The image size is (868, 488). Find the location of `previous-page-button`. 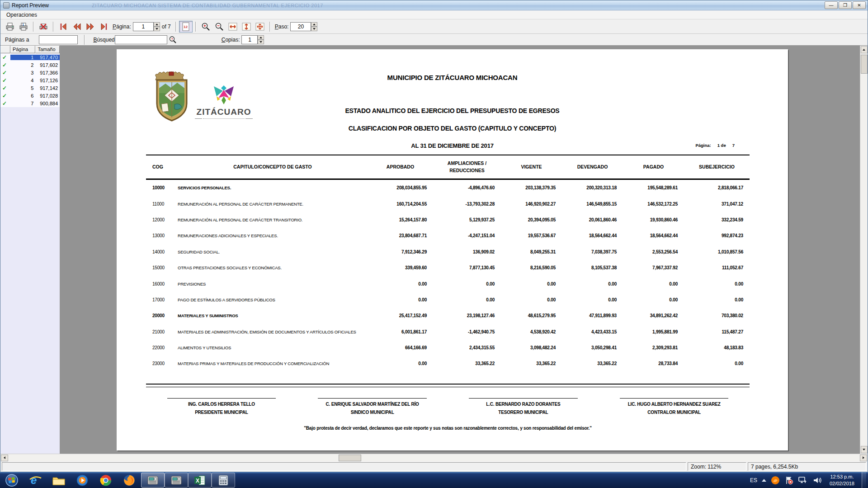

previous-page-button is located at coordinates (77, 27).